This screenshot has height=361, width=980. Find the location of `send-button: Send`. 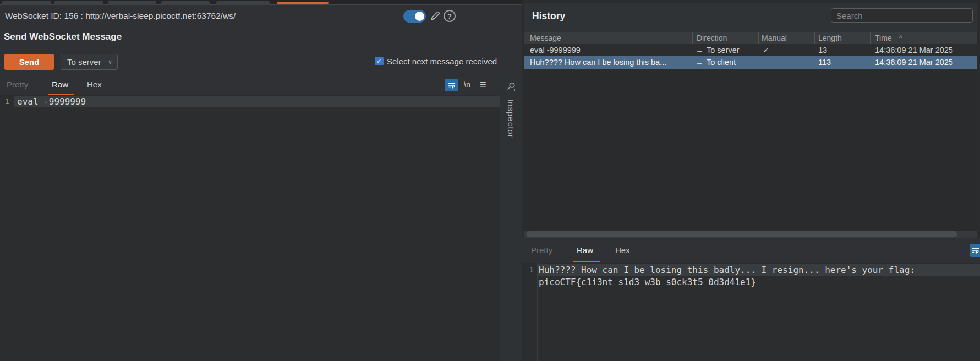

send-button: Send is located at coordinates (29, 62).